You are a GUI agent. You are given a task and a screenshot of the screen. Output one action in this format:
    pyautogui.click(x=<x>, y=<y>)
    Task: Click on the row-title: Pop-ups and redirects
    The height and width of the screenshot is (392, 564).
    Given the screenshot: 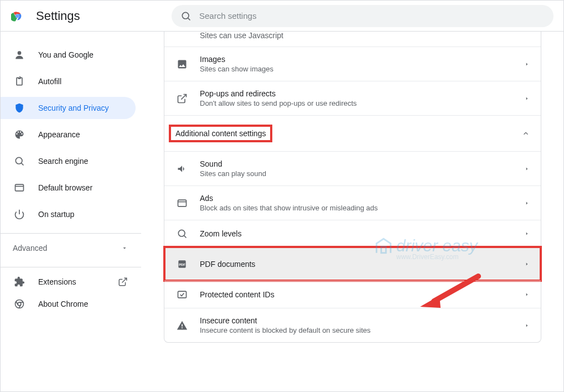 What is the action you would take?
    pyautogui.click(x=356, y=94)
    